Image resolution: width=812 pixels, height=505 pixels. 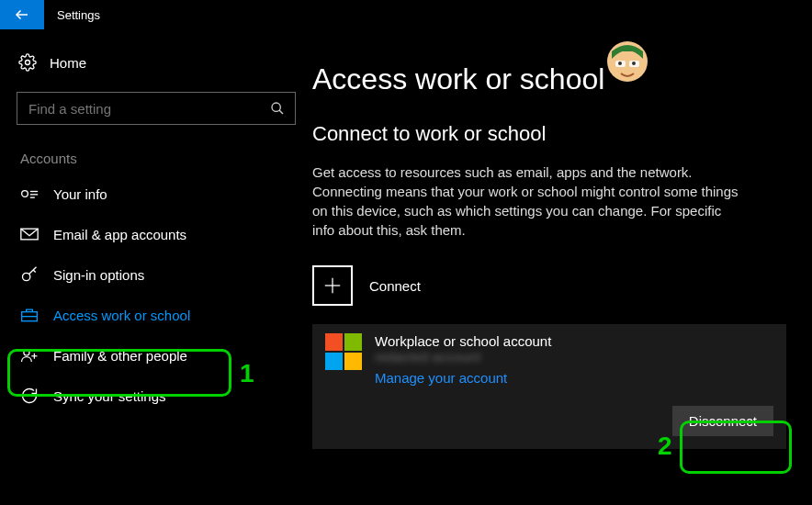 What do you see at coordinates (549, 286) in the screenshot?
I see `connect-button: Connect` at bounding box center [549, 286].